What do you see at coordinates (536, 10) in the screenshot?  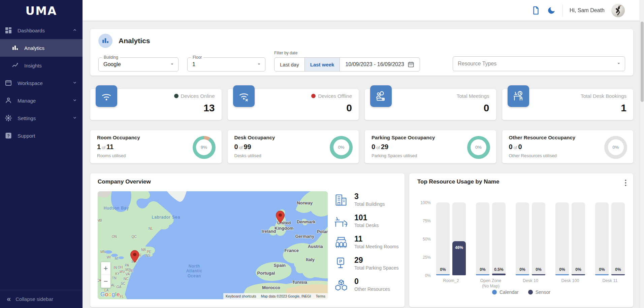 I see `document-icon` at bounding box center [536, 10].